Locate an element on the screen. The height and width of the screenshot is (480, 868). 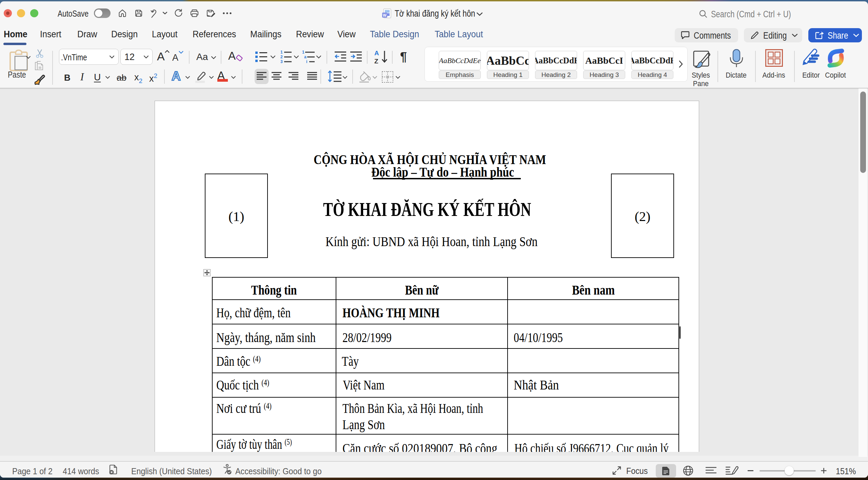
svg-text: W is located at coordinates (384, 15).